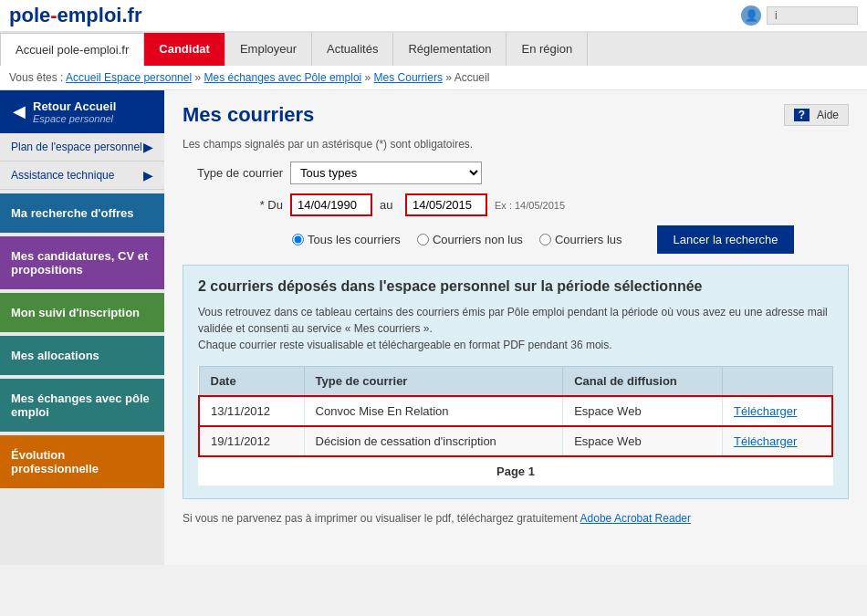 The width and height of the screenshot is (867, 616). Describe the element at coordinates (516, 442) in the screenshot. I see `table-row: 19/11/2012 Décision de cessation d'inscr…` at that location.